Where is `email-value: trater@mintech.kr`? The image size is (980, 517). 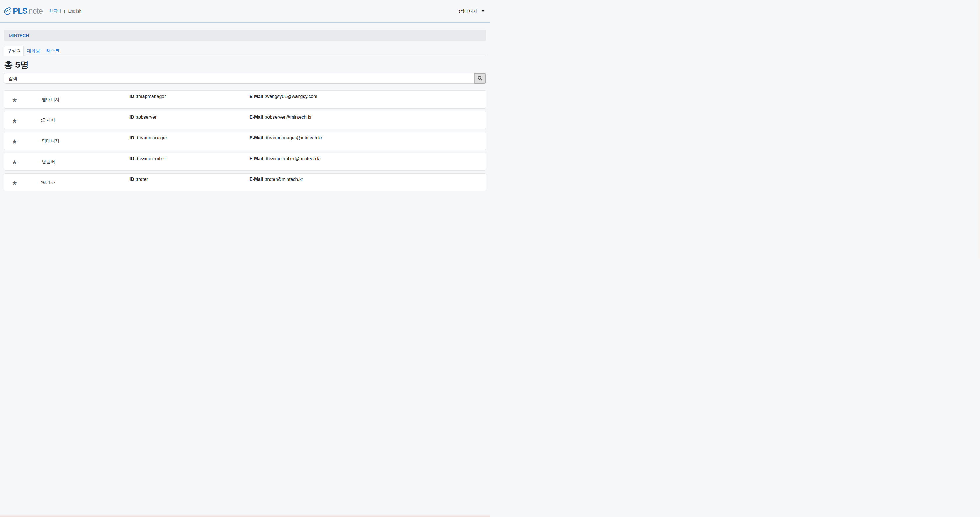
email-value: trater@mintech.kr is located at coordinates (285, 180).